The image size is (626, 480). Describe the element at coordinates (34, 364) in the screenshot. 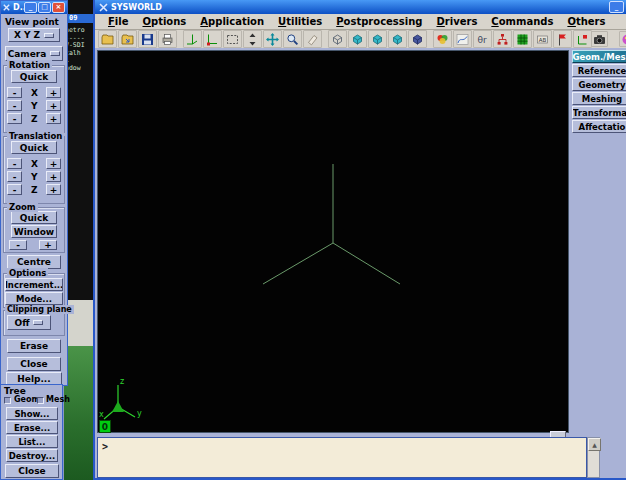

I see `close-button: Close` at that location.